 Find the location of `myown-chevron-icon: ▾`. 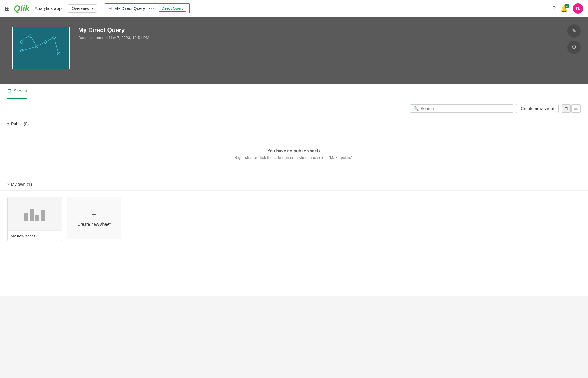

myown-chevron-icon: ▾ is located at coordinates (8, 184).